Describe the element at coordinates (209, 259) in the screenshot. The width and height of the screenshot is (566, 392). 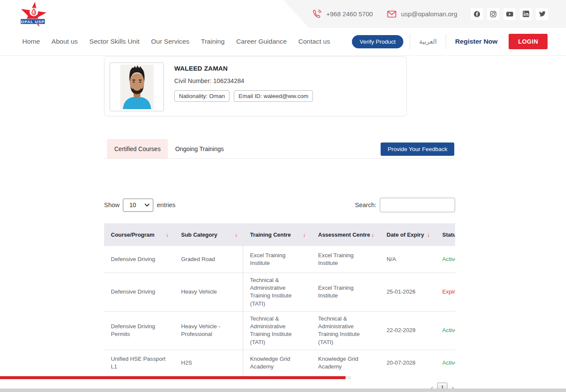
I see `table-cell: Graded Road` at that location.